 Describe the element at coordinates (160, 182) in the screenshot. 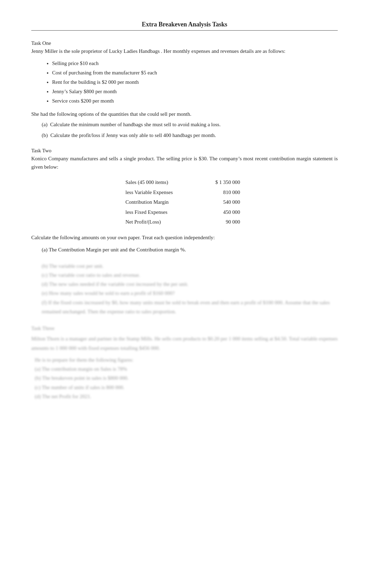

I see `table-cell-label: Sales (45 000 items)` at that location.